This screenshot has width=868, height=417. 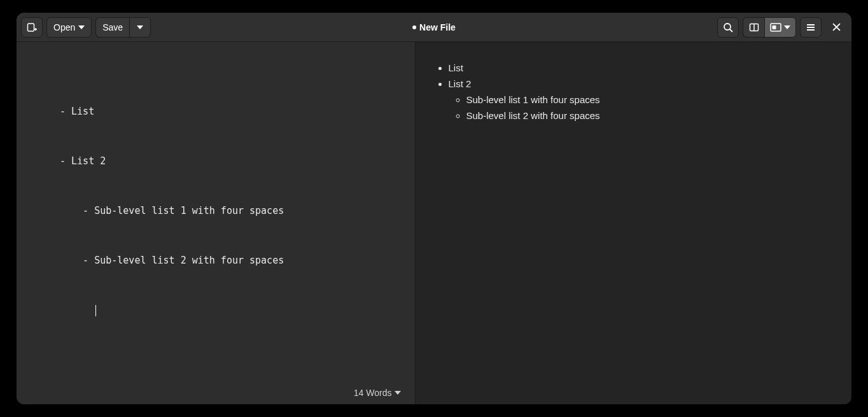 What do you see at coordinates (228, 211) in the screenshot?
I see `editor-line: - Sub-level list 1 with four spaces` at bounding box center [228, 211].